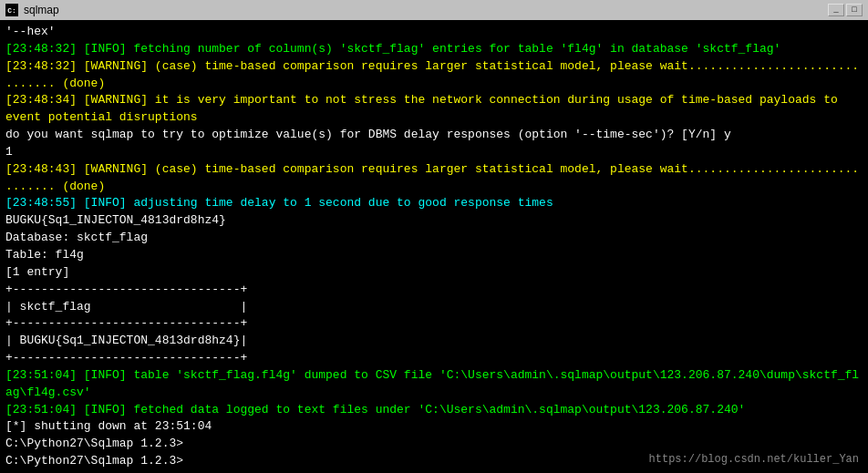 The width and height of the screenshot is (868, 473). What do you see at coordinates (836, 10) in the screenshot?
I see `minimize-button: _` at bounding box center [836, 10].